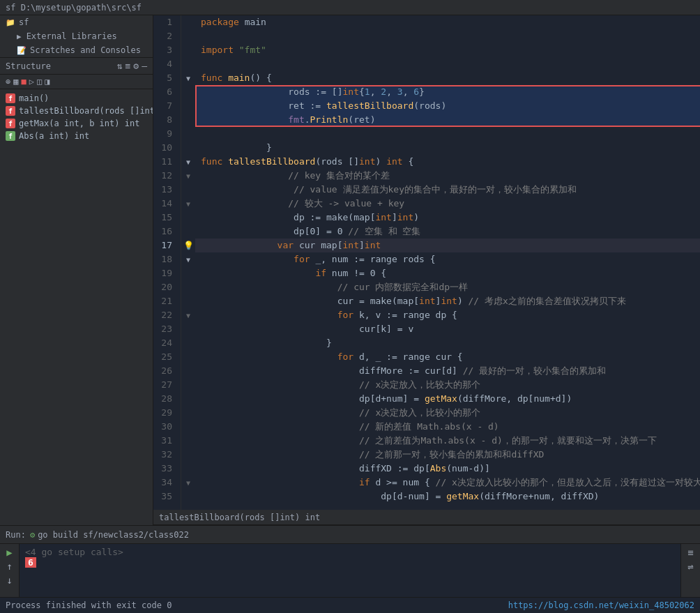 The image size is (700, 613). I want to click on ln-3: 3, so click(167, 50).